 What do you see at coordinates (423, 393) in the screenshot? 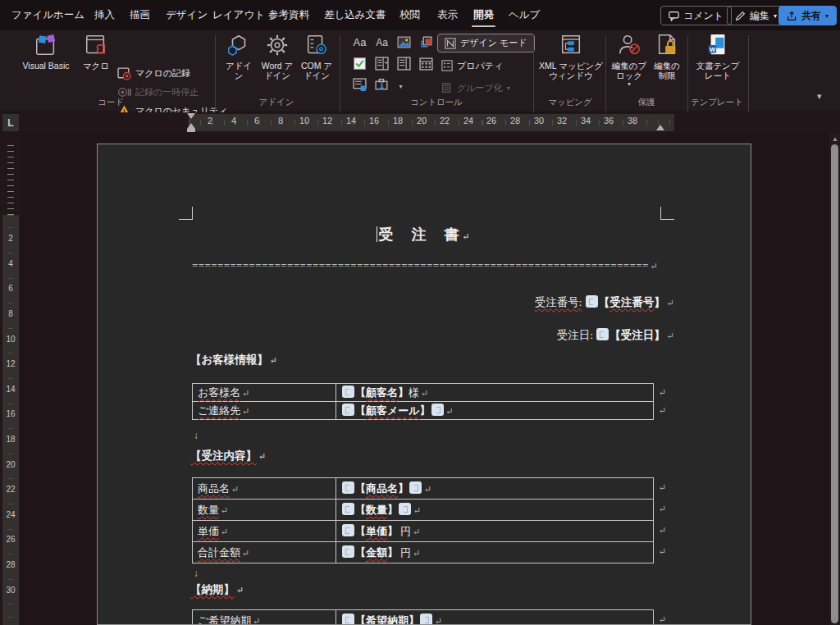
I see `table-row: お客様名↵ 【顧客名】様↵` at bounding box center [423, 393].